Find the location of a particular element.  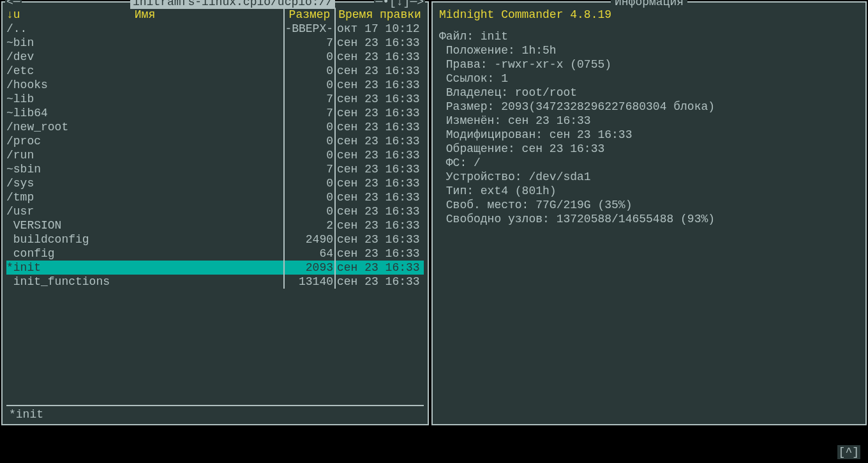

info-line: Свободно узлов: 13720588/14655488 (93%) is located at coordinates (649, 219).